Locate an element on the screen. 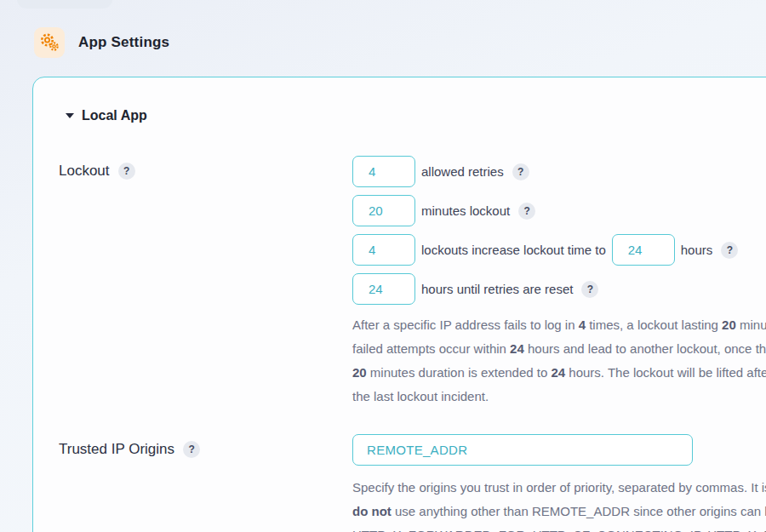  lockouts-increase-row: lockouts increase lockout time to hours … is located at coordinates (559, 250).